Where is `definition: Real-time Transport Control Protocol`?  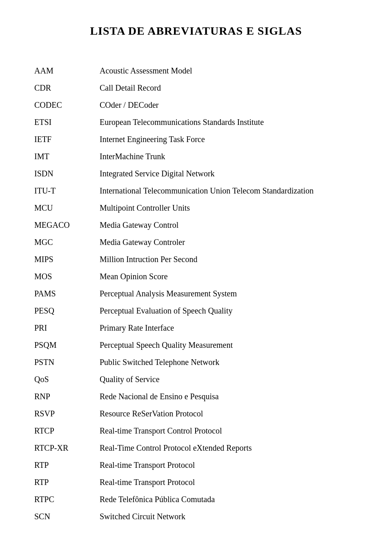 definition: Real-time Transport Control Protocol is located at coordinates (229, 431).